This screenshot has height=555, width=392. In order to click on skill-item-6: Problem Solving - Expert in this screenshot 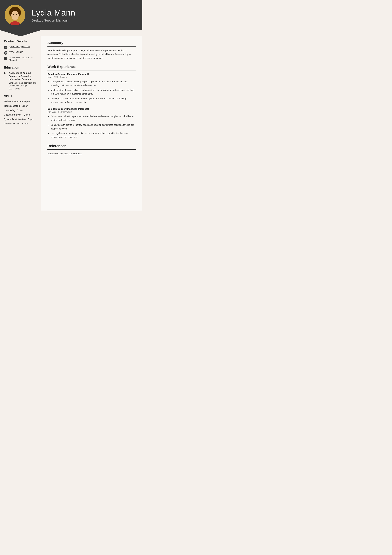, I will do `click(21, 124)`.